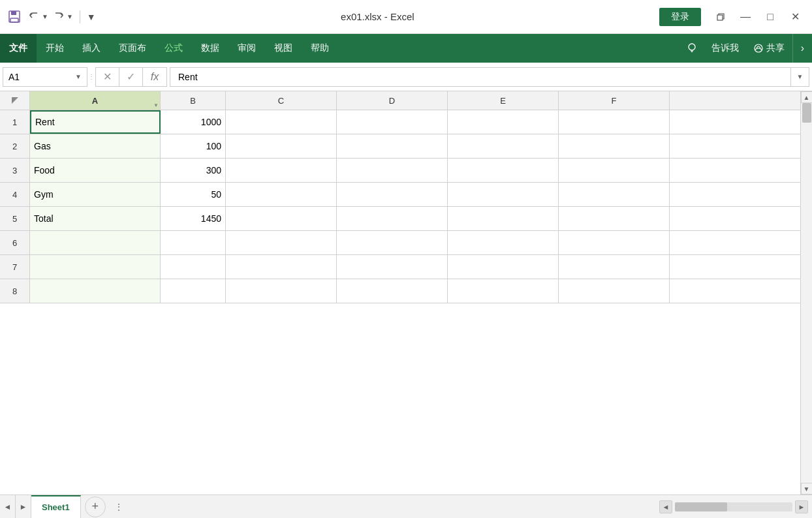  Describe the element at coordinates (392, 194) in the screenshot. I see `cell-4-D` at that location.